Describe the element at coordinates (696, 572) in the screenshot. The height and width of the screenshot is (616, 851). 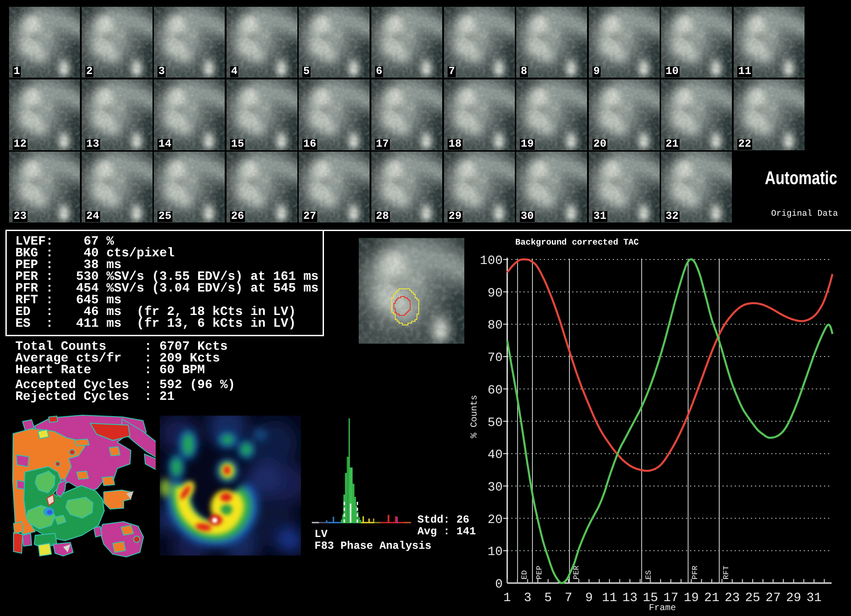
I see `svg-text: PFR` at that location.